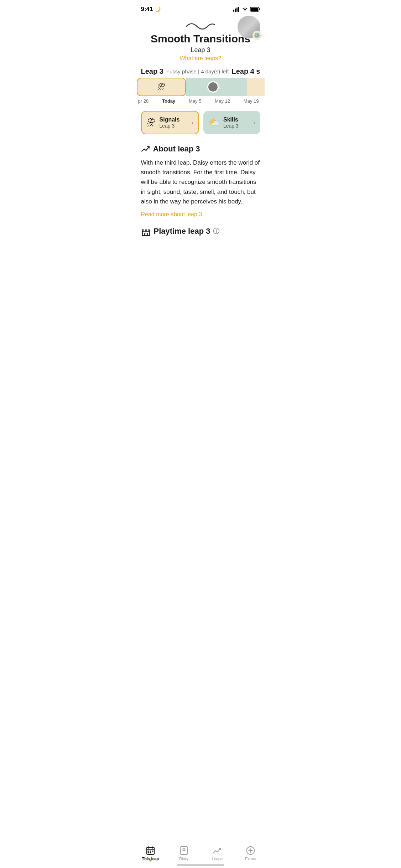 The width and height of the screenshot is (401, 868). I want to click on status-time: 9:41, so click(147, 9).